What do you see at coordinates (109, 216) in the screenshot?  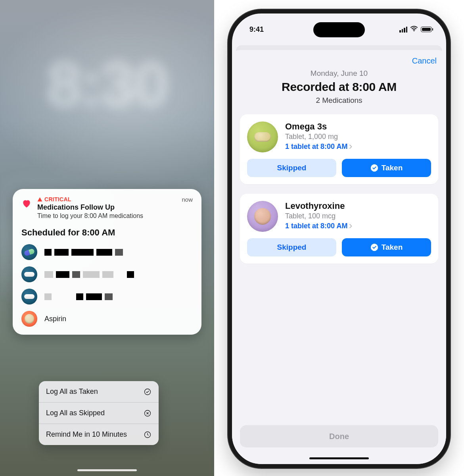 I see `notification-subtitle: Time to log your 8:00 AM medications` at bounding box center [109, 216].